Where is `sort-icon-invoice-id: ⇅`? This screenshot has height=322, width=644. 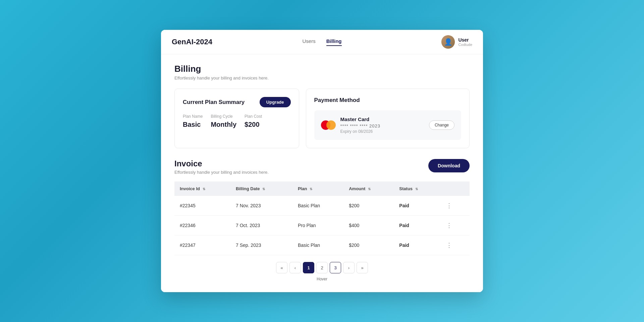 sort-icon-invoice-id: ⇅ is located at coordinates (204, 189).